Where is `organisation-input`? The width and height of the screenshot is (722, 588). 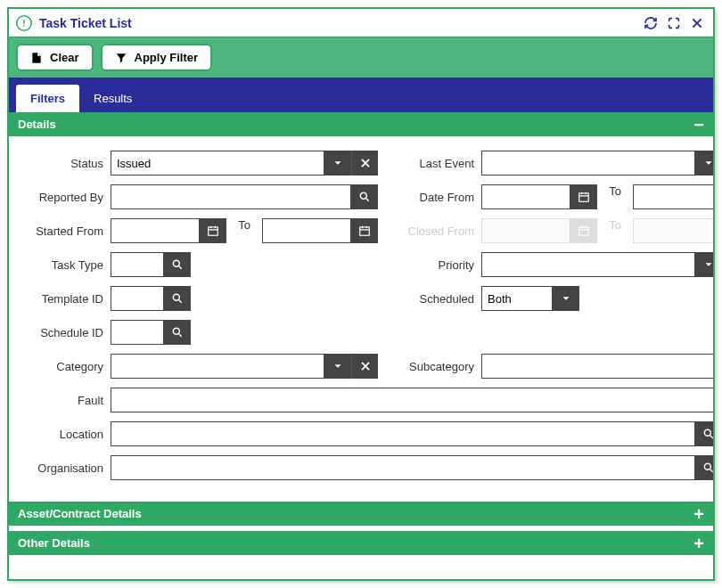 organisation-input is located at coordinates (403, 468).